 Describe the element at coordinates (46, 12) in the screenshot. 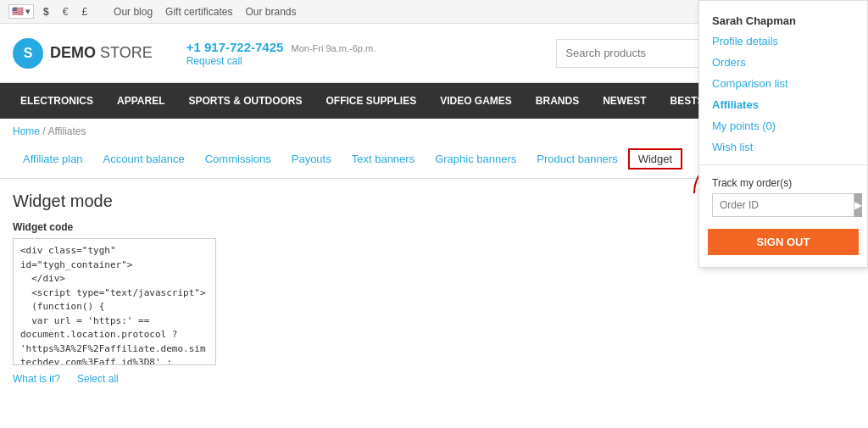

I see `currency-usd: $` at that location.